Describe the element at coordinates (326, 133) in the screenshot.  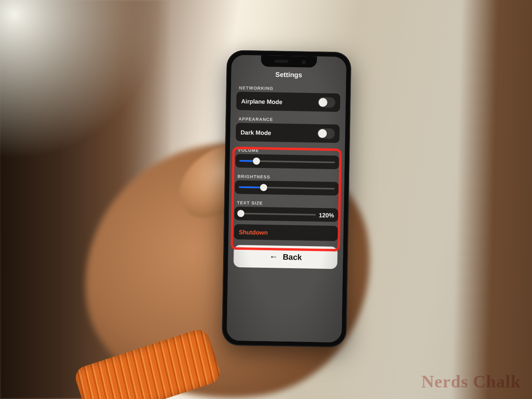
I see `dark-mode-toggle` at that location.